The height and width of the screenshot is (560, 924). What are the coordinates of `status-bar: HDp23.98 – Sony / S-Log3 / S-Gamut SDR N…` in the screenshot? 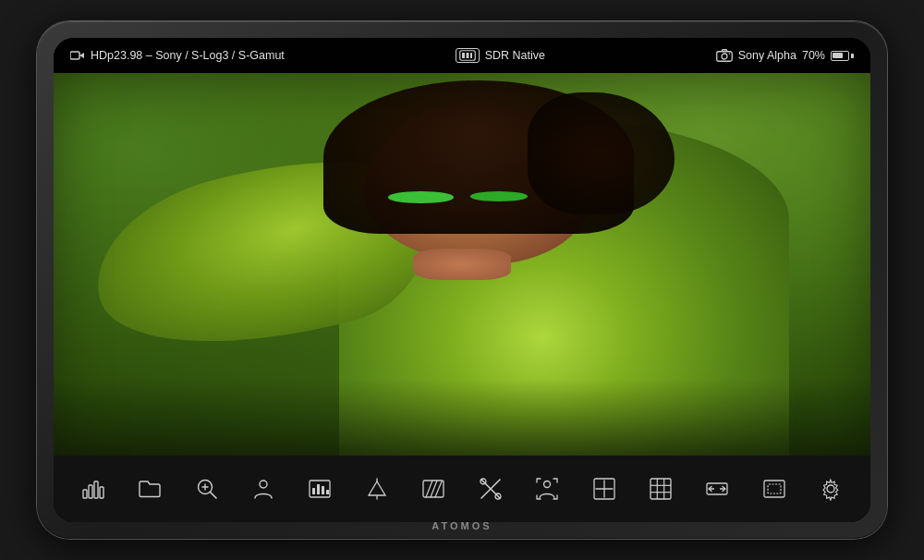 It's located at (462, 55).